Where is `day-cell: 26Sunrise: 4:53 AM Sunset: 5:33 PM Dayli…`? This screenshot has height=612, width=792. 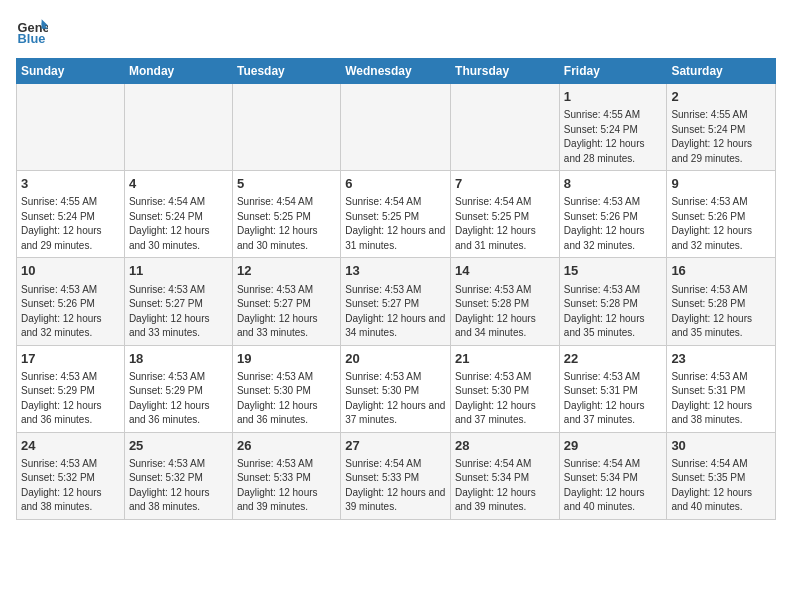 day-cell: 26Sunrise: 4:53 AM Sunset: 5:33 PM Dayli… is located at coordinates (286, 476).